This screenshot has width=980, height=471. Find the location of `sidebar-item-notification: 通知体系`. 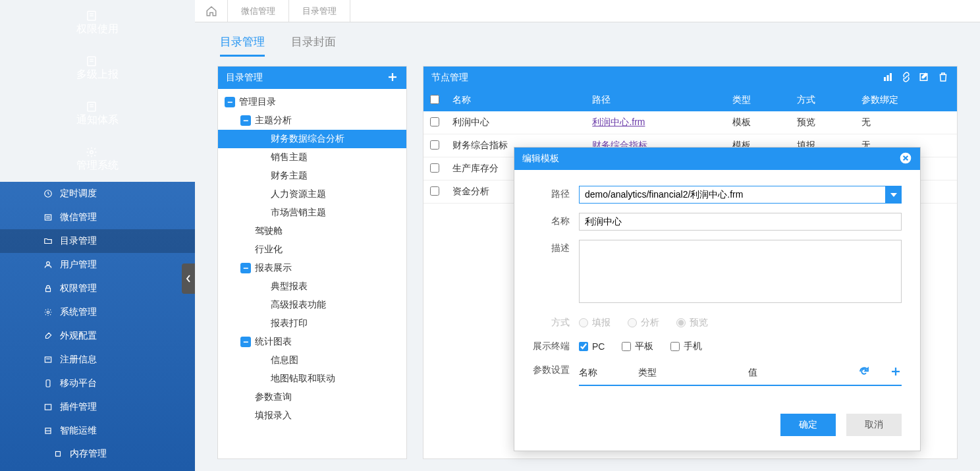

sidebar-item-notification: 通知体系 is located at coordinates (97, 113).